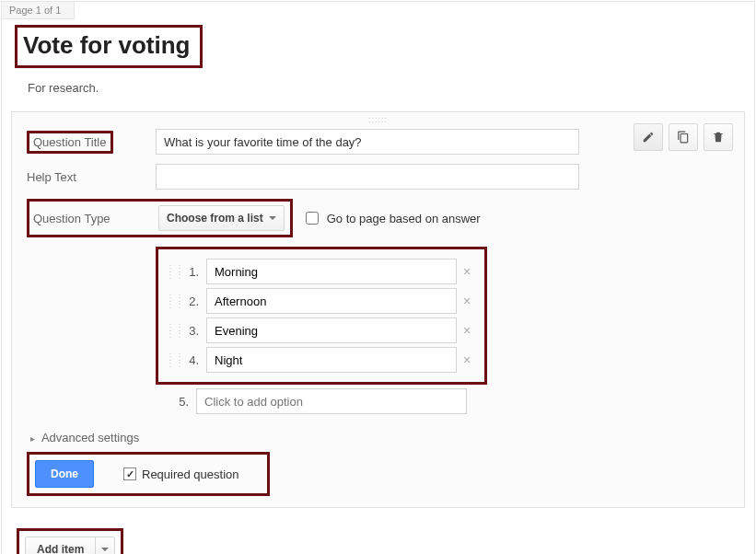 The width and height of the screenshot is (756, 554). Describe the element at coordinates (378, 120) in the screenshot. I see `card-drag-handle-icon: ::::::` at that location.